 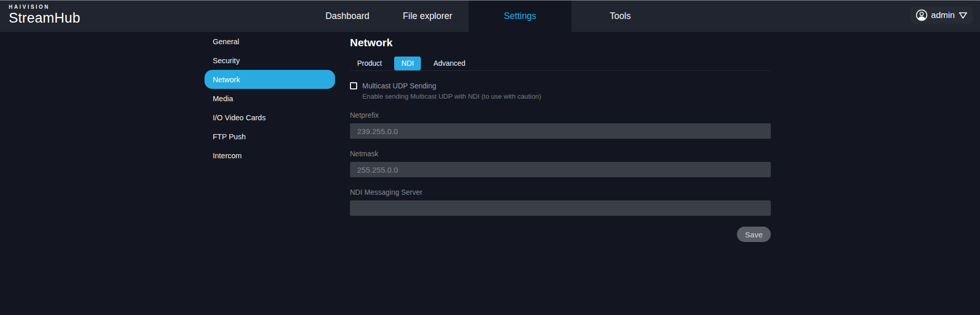 What do you see at coordinates (560, 131) in the screenshot?
I see `netprefix-input` at bounding box center [560, 131].